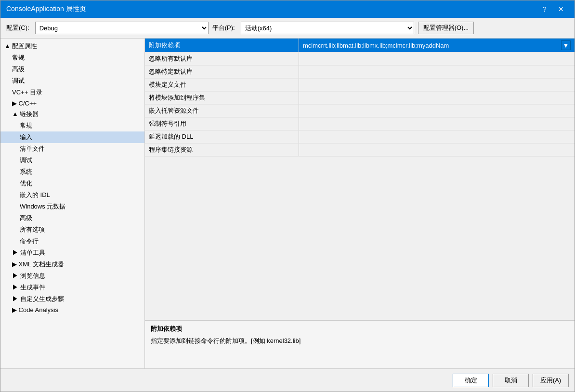  I want to click on toolbar: 配置(C): Debug 平台(P): 活动(x64) 配置管理器(O)..., so click(288, 28).